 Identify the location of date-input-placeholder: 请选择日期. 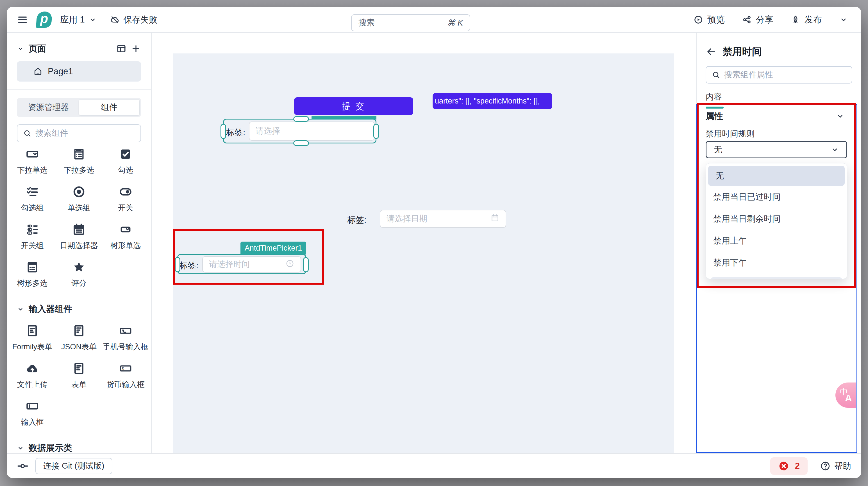
(407, 219).